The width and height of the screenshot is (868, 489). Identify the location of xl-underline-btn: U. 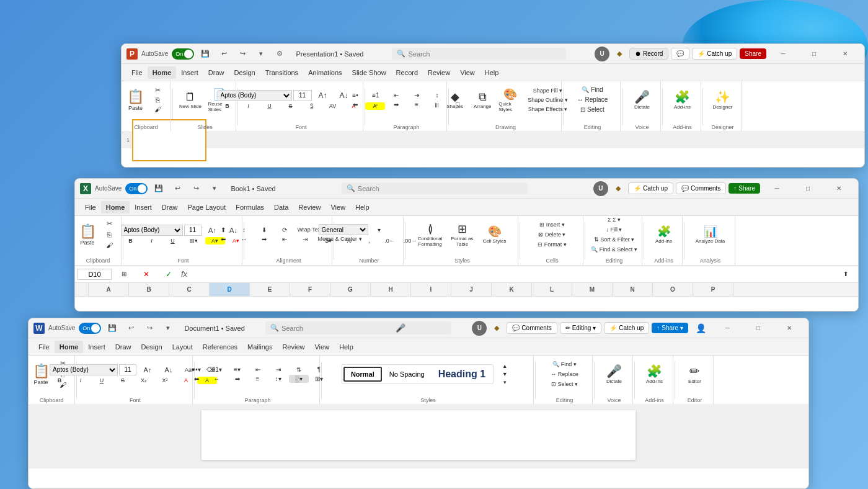
(173, 241).